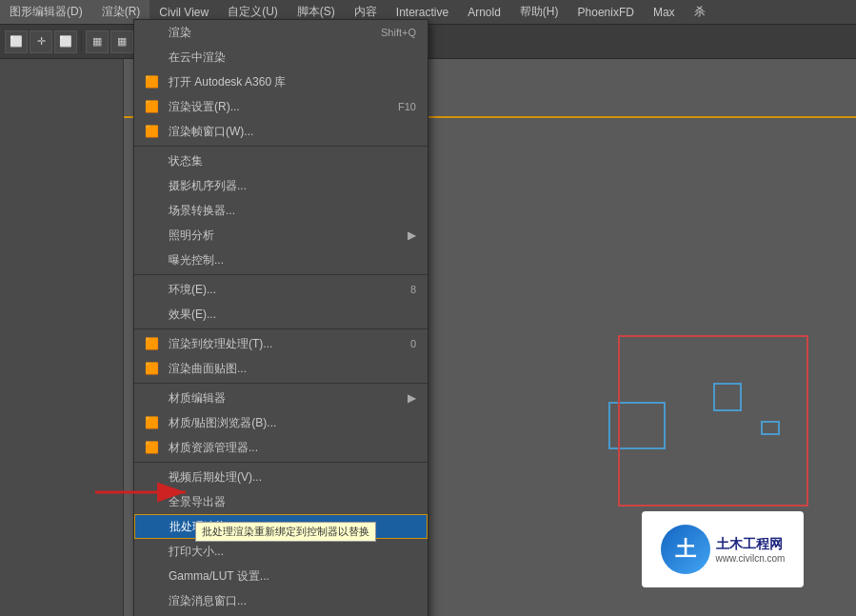  Describe the element at coordinates (281, 477) in the screenshot. I see `menu-item-video-post: 视频后期处理(V)...` at that location.